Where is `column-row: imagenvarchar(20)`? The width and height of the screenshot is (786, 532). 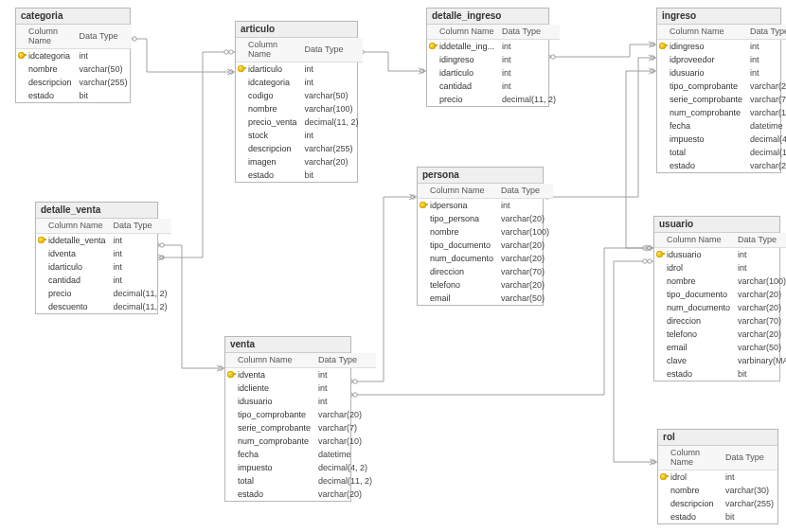 column-row: imagenvarchar(20) is located at coordinates (299, 162).